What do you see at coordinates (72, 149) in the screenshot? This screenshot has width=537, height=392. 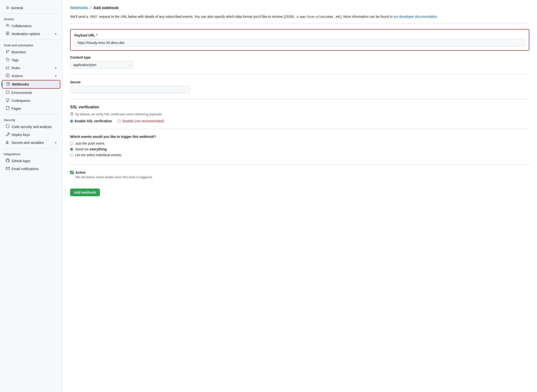 I see `event-everything-radio` at bounding box center [72, 149].